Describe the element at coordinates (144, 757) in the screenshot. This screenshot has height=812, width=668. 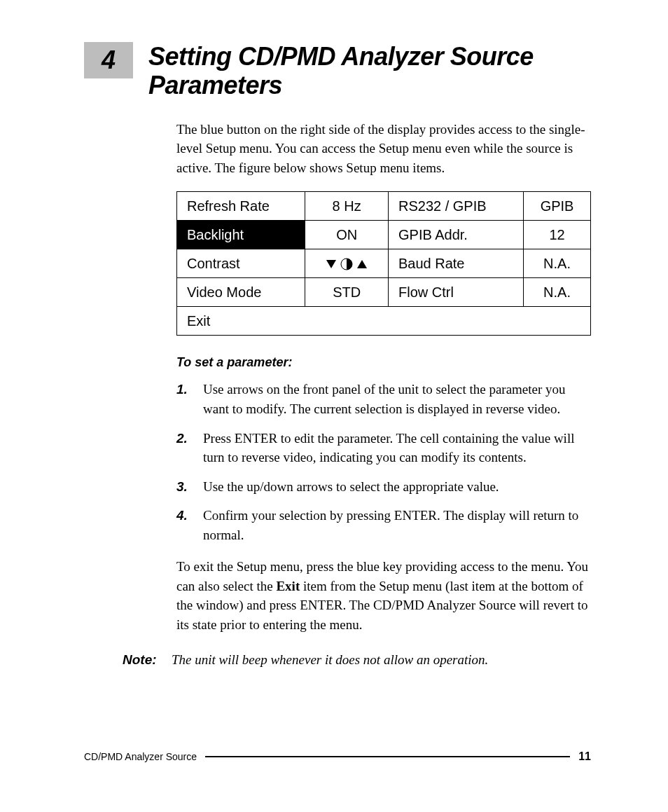
I see `footer-doc-title: CD/PMD Analyzer Source` at that location.